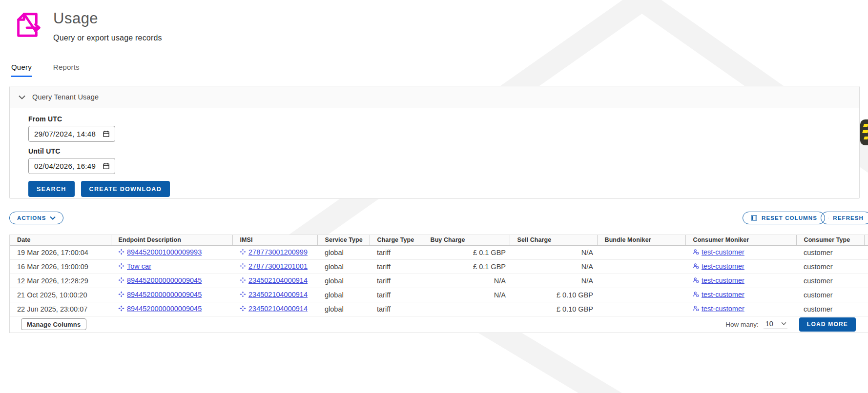 Image resolution: width=868 pixels, height=393 pixels. What do you see at coordinates (66, 70) in the screenshot?
I see `tab-reports: Reports` at bounding box center [66, 70].